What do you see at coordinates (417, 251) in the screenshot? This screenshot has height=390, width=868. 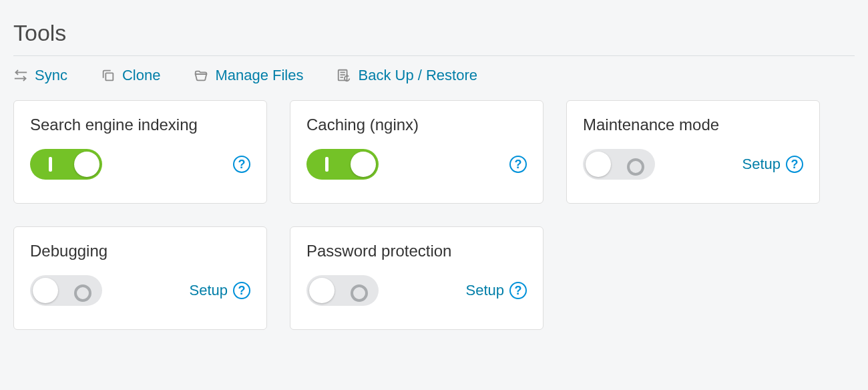 I see `card-title: Password protection` at bounding box center [417, 251].